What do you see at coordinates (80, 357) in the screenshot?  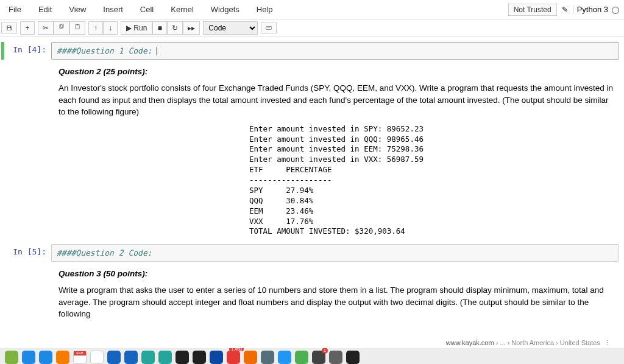 I see `dock-app-icon: FEB` at bounding box center [80, 357].